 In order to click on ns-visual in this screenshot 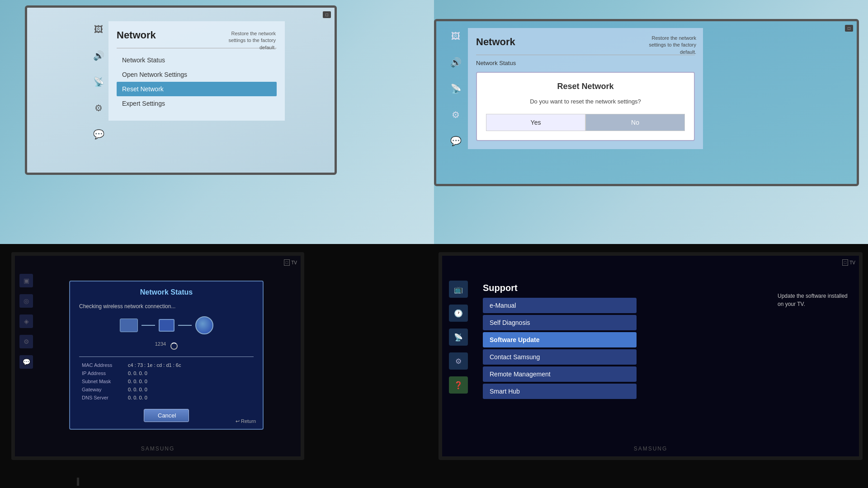, I will do `click(166, 325)`.